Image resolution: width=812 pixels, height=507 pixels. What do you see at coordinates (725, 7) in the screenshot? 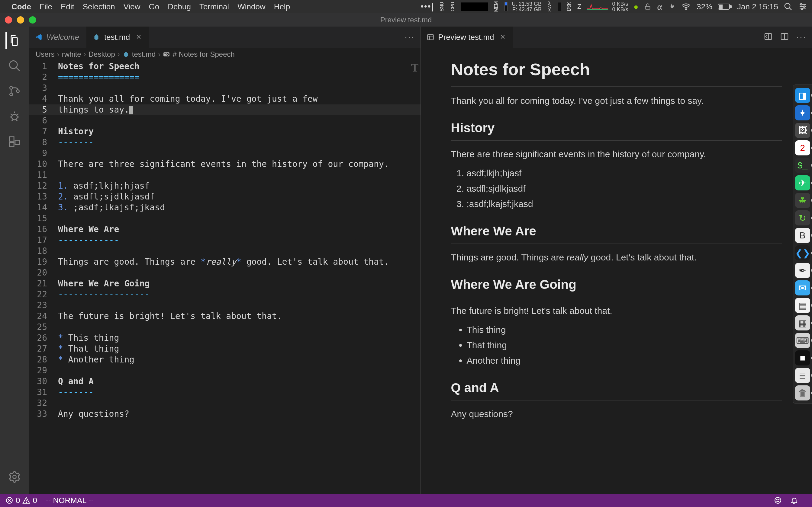
I see `menubar-battery-icon` at bounding box center [725, 7].